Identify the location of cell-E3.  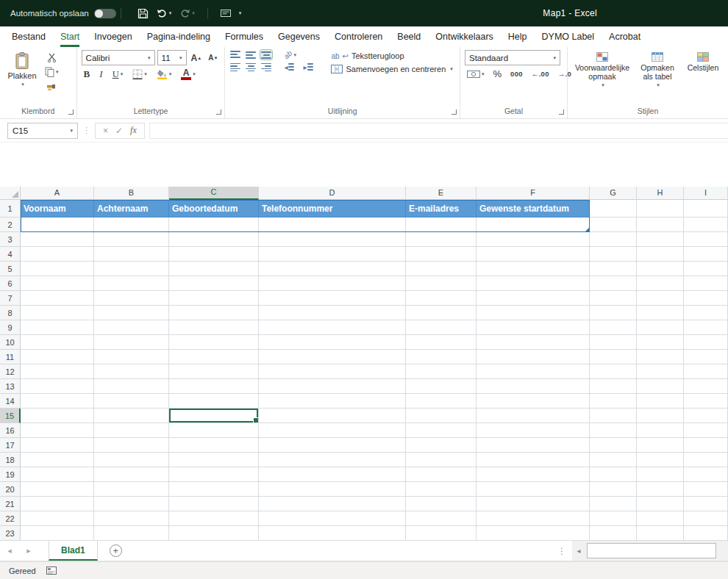
(441, 240).